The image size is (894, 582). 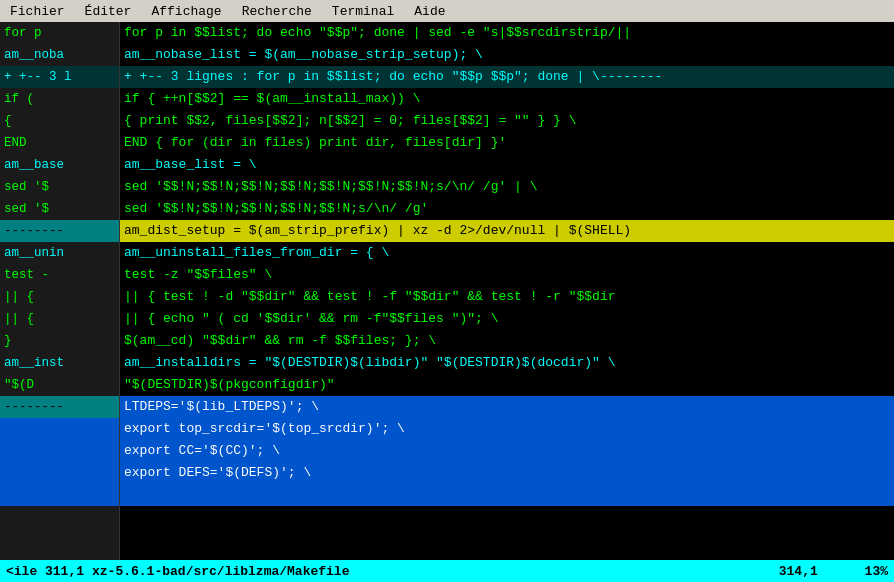 What do you see at coordinates (507, 143) in the screenshot?
I see `right-line: END { for (dir in files) print dir, file…` at bounding box center [507, 143].